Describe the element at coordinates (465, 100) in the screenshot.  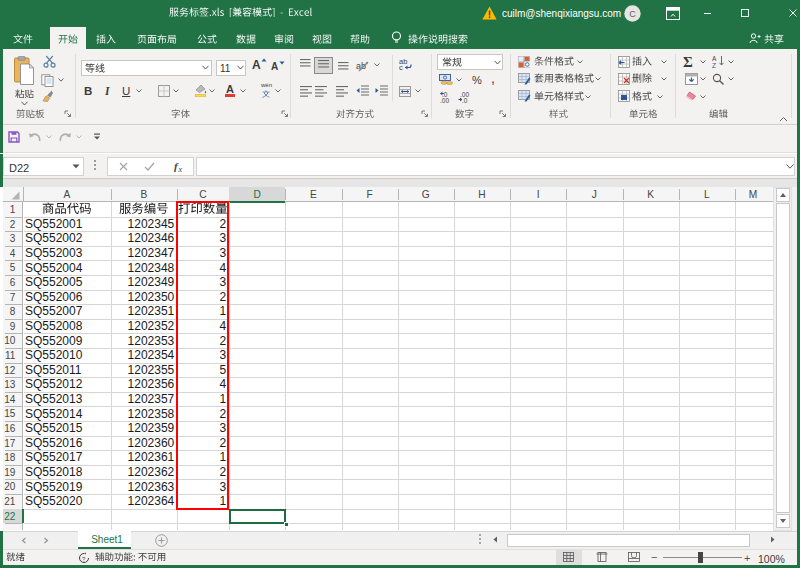
I see `svg-text: .0` at that location.